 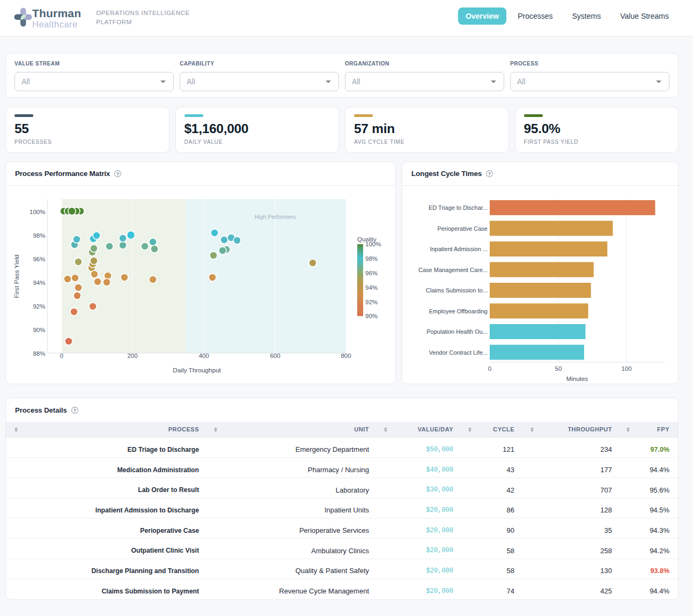 I want to click on svg-text: Employee Offboarding, so click(x=458, y=311).